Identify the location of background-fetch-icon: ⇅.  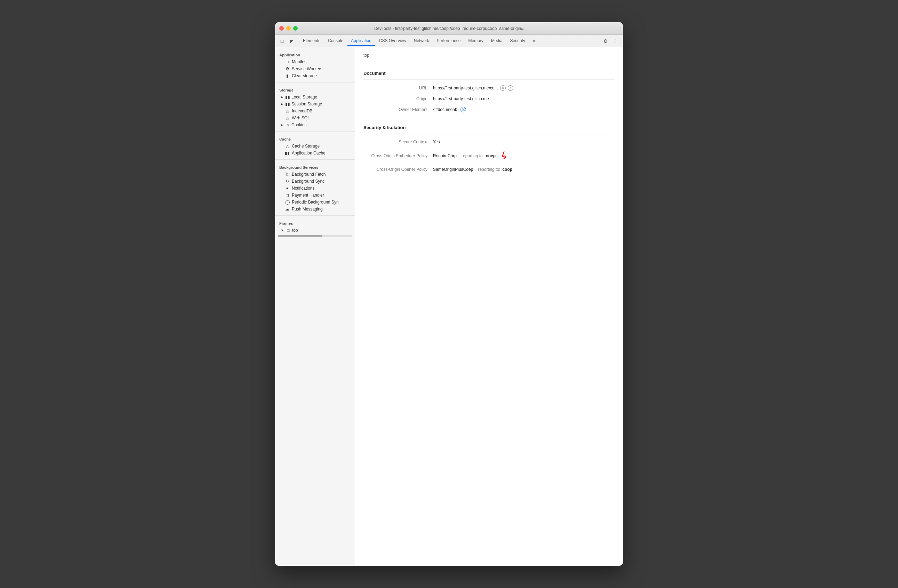
(288, 174).